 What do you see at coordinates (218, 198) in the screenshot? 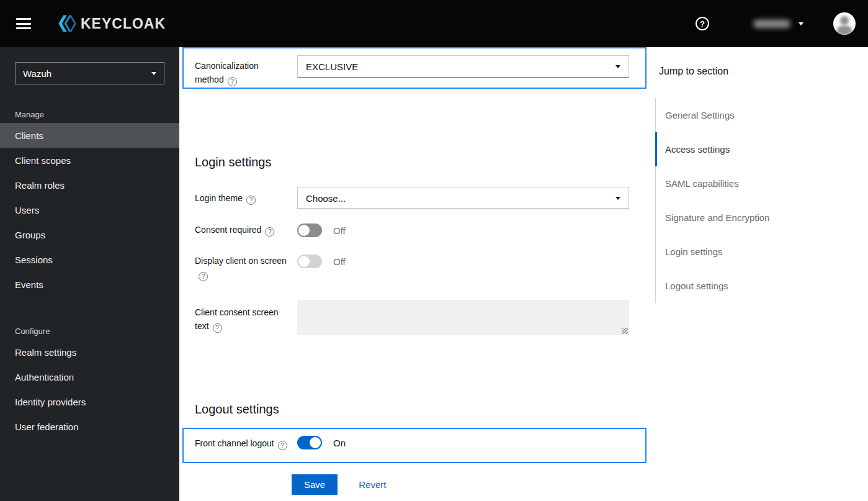
I see `field-label-text: Login theme` at bounding box center [218, 198].